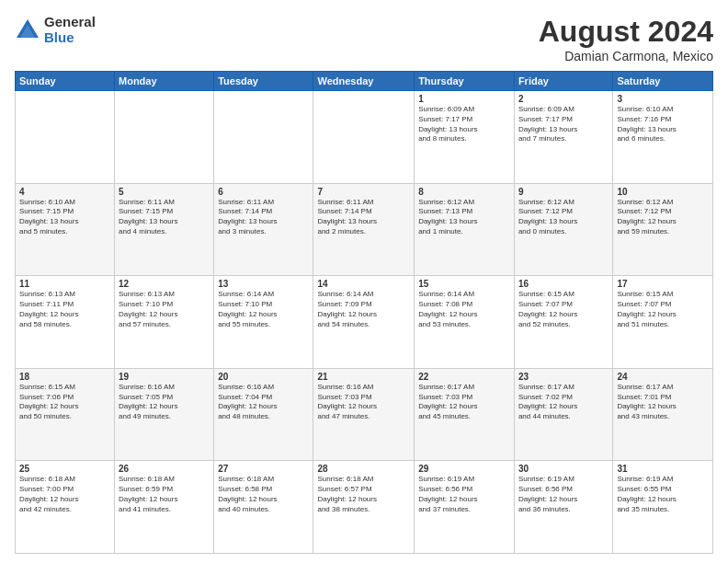  I want to click on calendar-cell: 4Sunrise: 6:10 AMSunset: 7:15 PMDaylight…, so click(65, 230).